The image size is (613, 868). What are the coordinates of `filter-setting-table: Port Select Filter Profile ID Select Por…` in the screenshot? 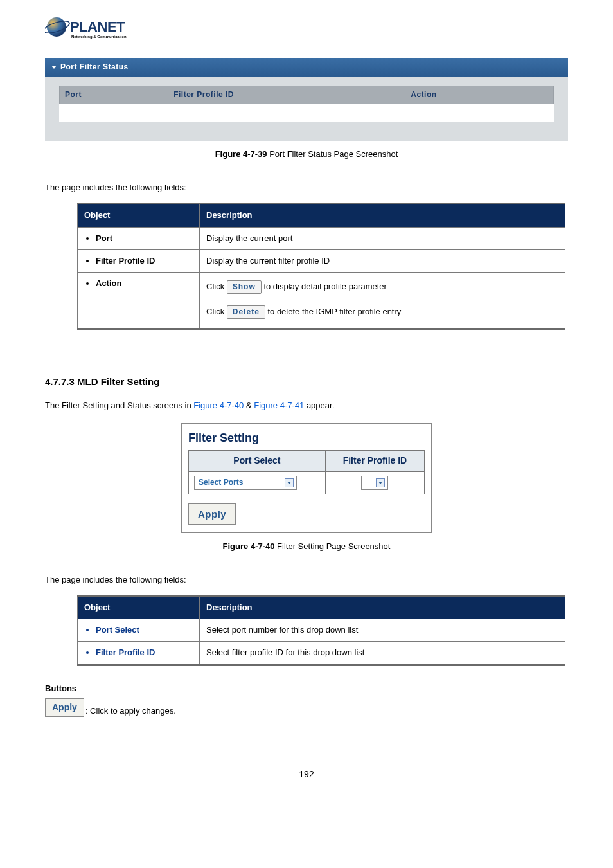 It's located at (306, 472).